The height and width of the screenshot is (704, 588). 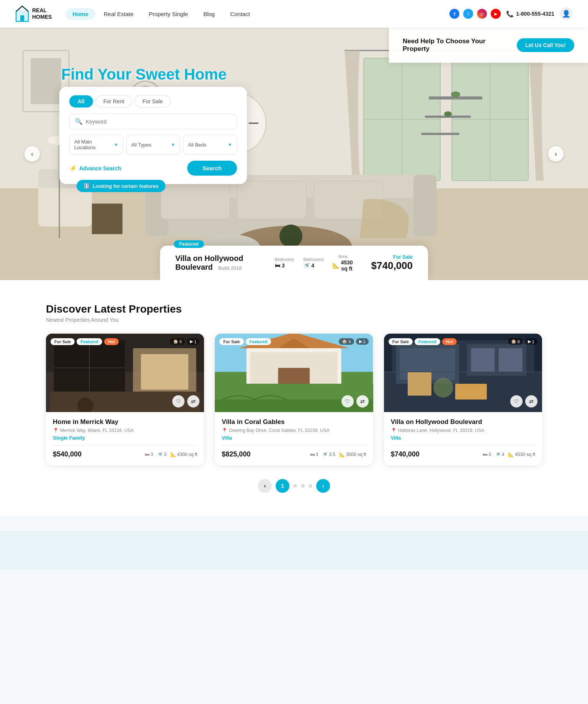 I want to click on nav-right: f t ◎ ▶ 📞 1-800-555-4321 👤, so click(x=511, y=14).